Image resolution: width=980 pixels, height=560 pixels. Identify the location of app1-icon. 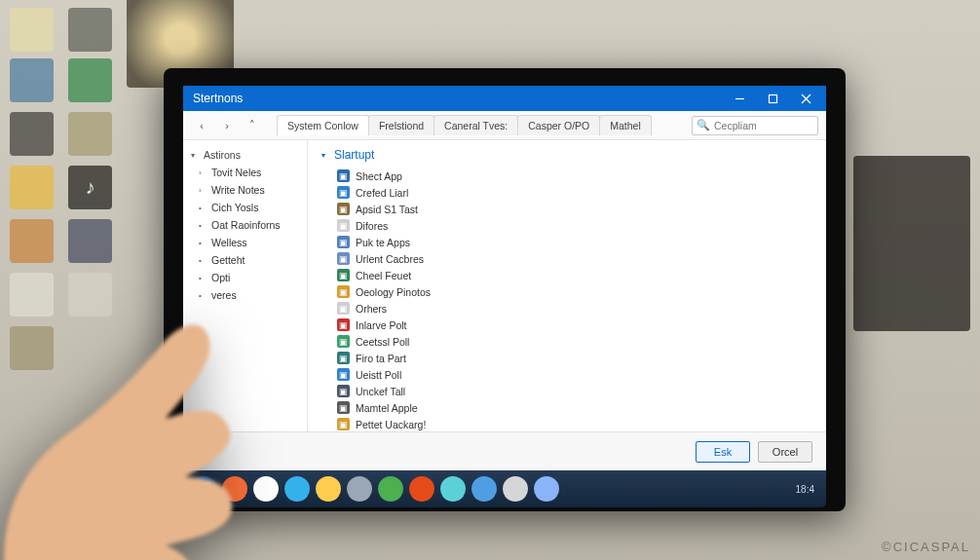
(484, 489).